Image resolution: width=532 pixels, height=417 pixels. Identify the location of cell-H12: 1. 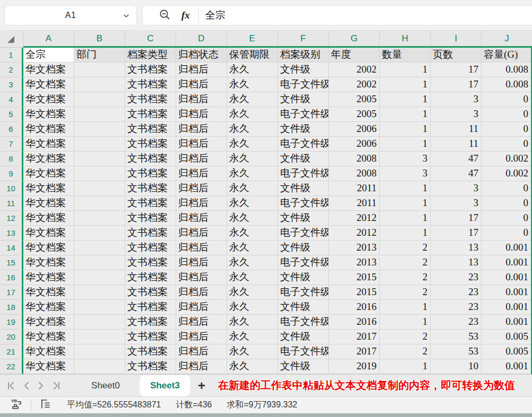
(405, 218).